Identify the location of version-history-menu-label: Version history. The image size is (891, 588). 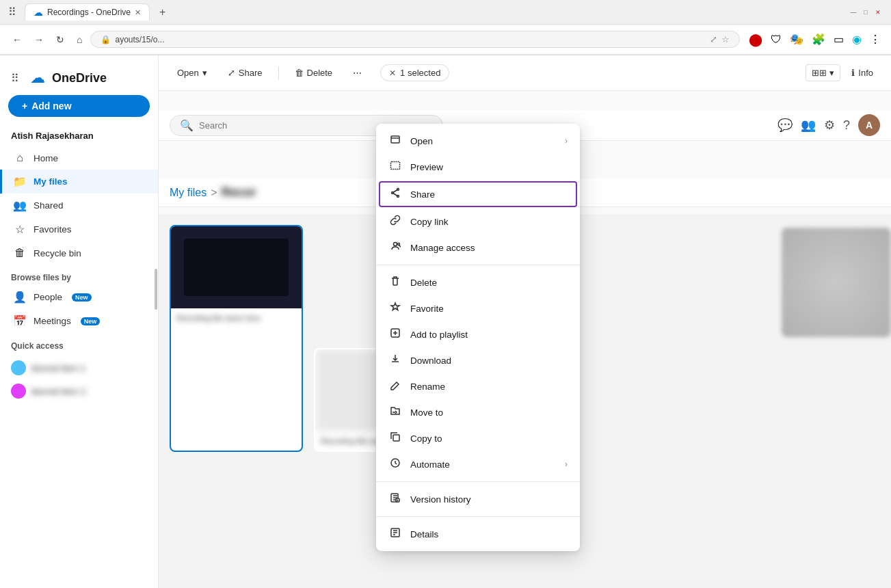
(440, 499).